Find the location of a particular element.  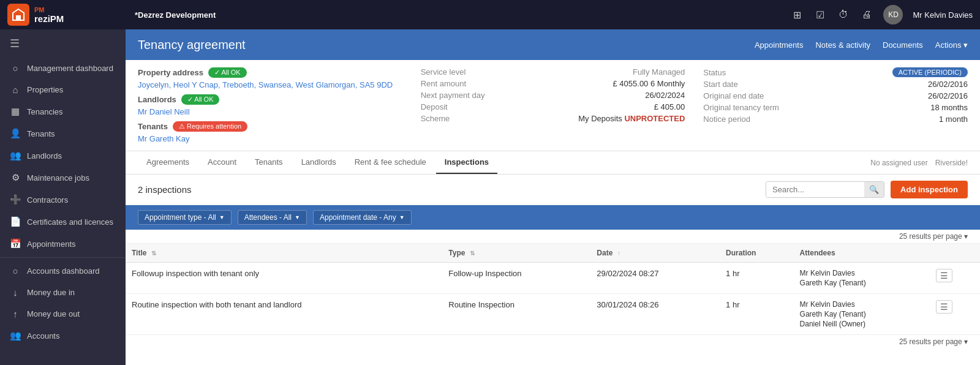

filter-bar: Appointment type - All Attendees - All A… is located at coordinates (552, 217).